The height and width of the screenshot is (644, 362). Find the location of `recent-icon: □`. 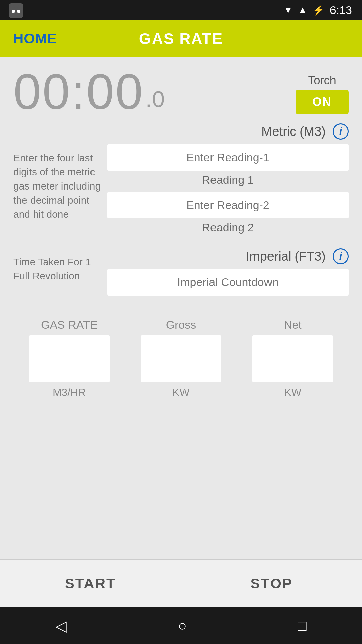

recent-icon: □ is located at coordinates (302, 626).